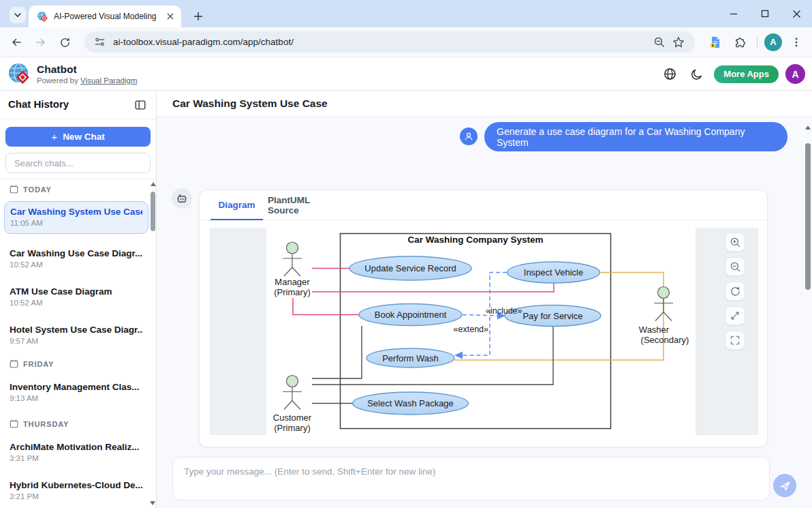 The height and width of the screenshot is (508, 812). I want to click on reload-button, so click(65, 42).